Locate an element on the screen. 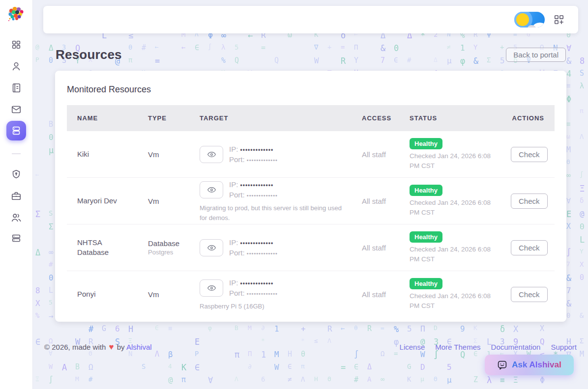  day-night-theme-toggle is located at coordinates (529, 20).